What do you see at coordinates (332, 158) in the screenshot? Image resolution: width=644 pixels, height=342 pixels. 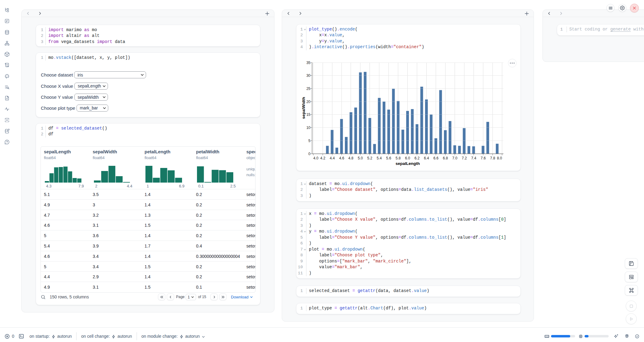 I see `svg-text: 4.4` at bounding box center [332, 158].